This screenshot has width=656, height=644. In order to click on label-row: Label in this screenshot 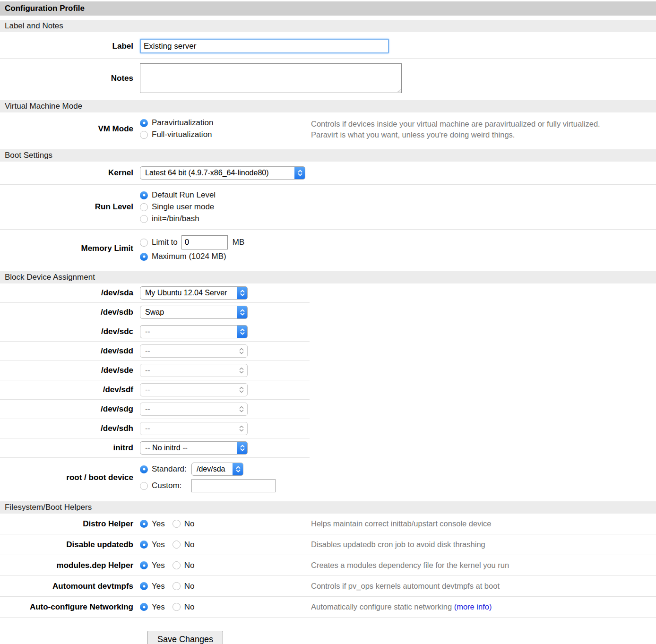, I will do `click(328, 45)`.